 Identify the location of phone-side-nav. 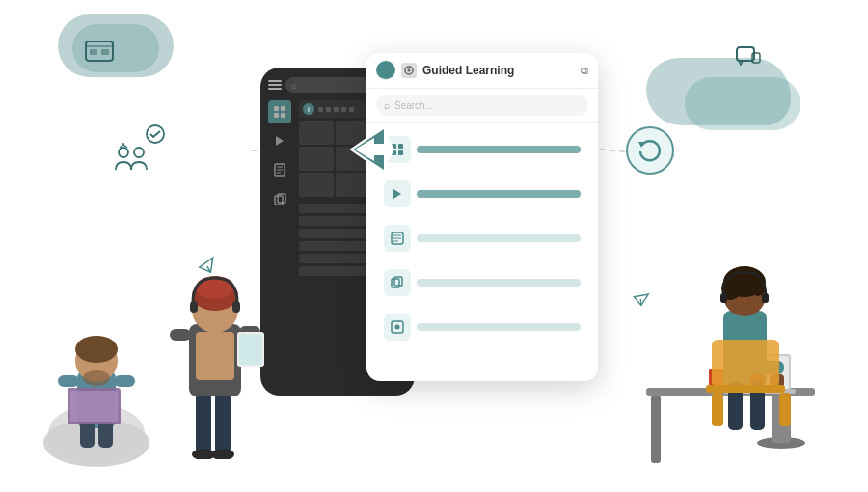
(282, 188).